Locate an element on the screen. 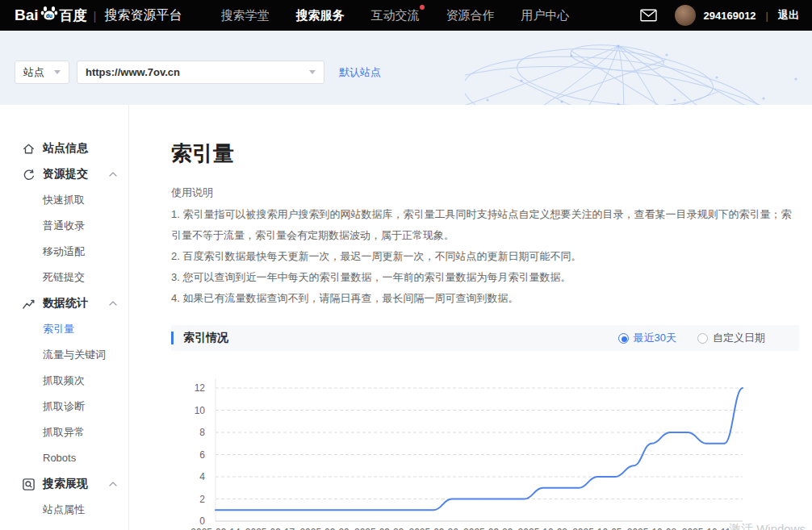 Image resolution: width=812 pixels, height=530 pixels. svg-text: 8 is located at coordinates (202, 432).